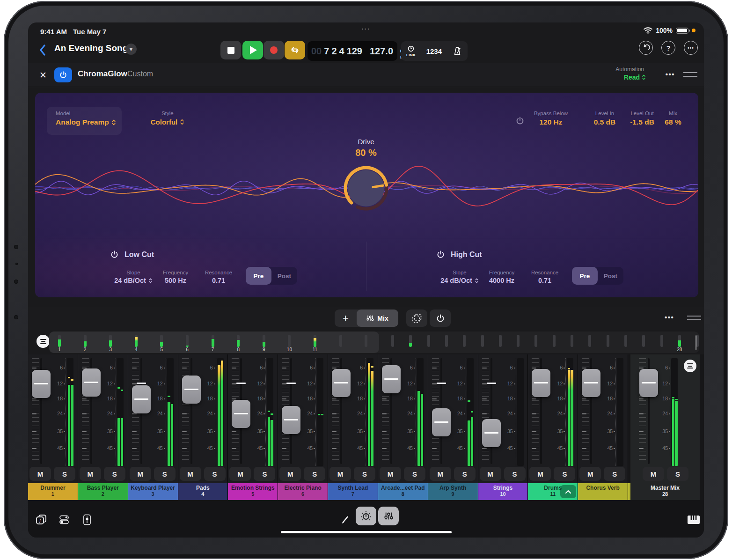  Describe the element at coordinates (504, 427) in the screenshot. I see `channel-strip: 61218243545MSStrings10` at that location.